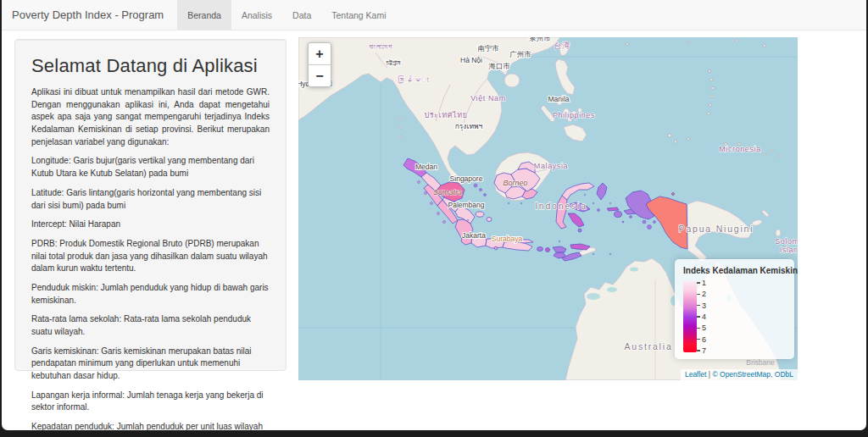 This screenshot has width=868, height=437. Describe the element at coordinates (302, 15) in the screenshot. I see `tab-data: Data` at that location.